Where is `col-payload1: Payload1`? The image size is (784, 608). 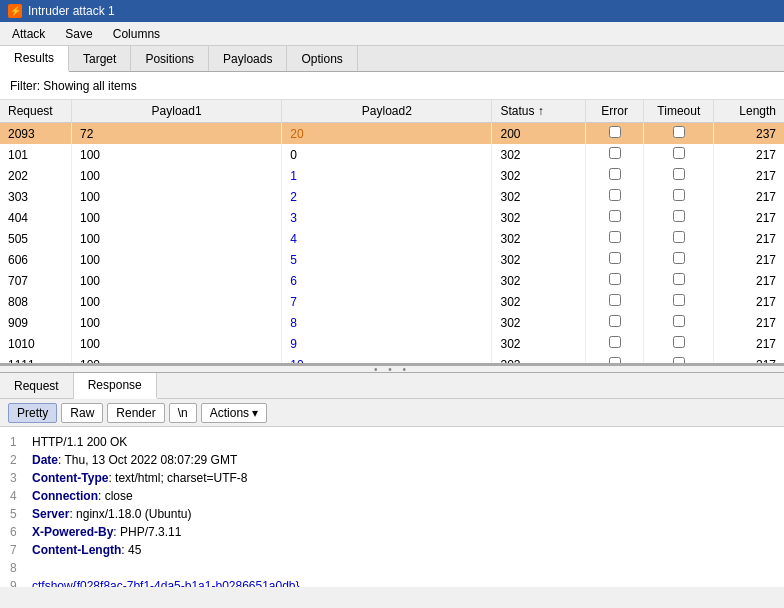
col-payload1: Payload1 is located at coordinates (176, 112).